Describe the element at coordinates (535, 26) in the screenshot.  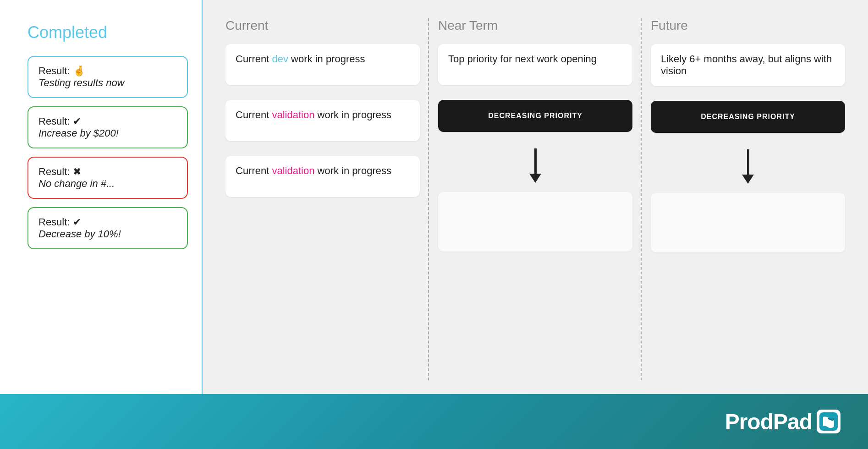
I see `near-term-column-header: Near Term` at that location.